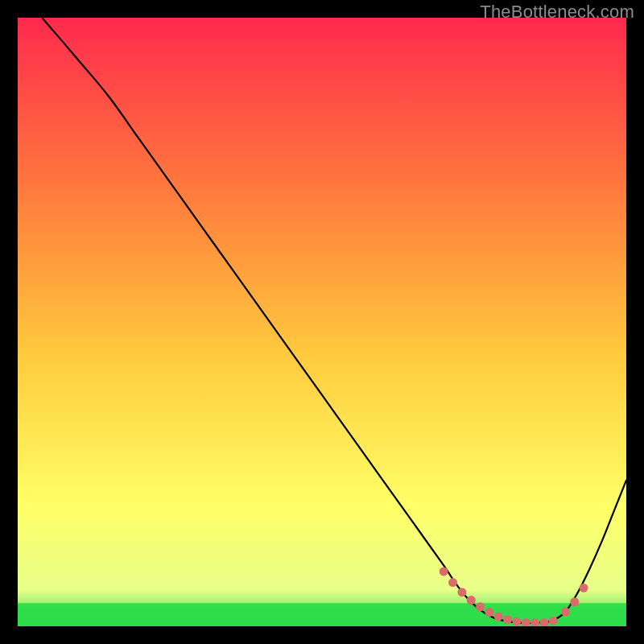 The image size is (644, 644). I want to click on marker-group, so click(514, 597).